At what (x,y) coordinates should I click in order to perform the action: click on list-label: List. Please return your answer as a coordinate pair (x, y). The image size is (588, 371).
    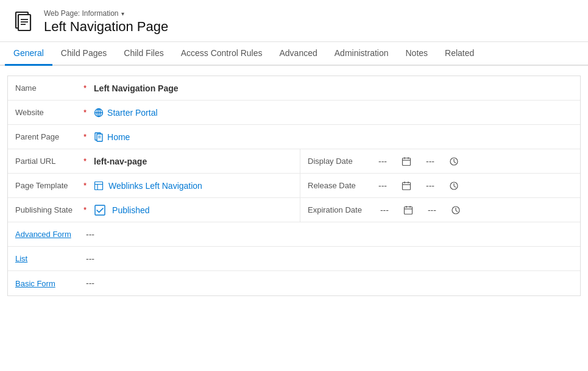
    Looking at the image, I should click on (44, 258).